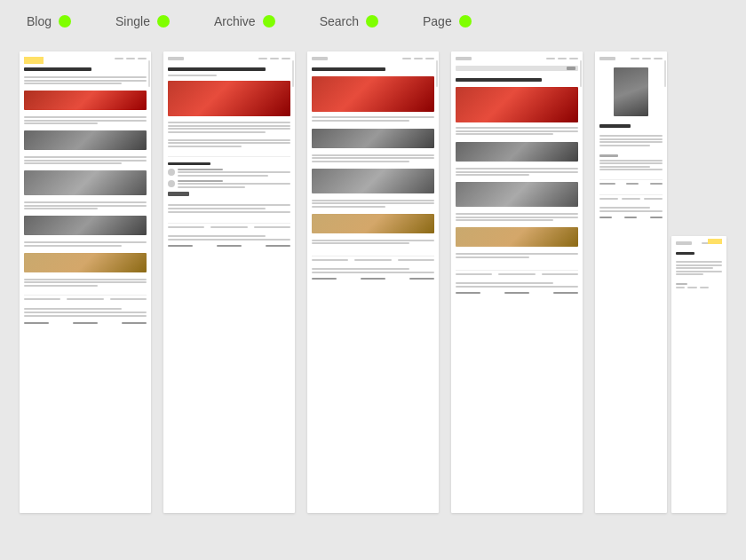 Image resolution: width=746 pixels, height=560 pixels. I want to click on tab-blog-label: Blog, so click(39, 21).